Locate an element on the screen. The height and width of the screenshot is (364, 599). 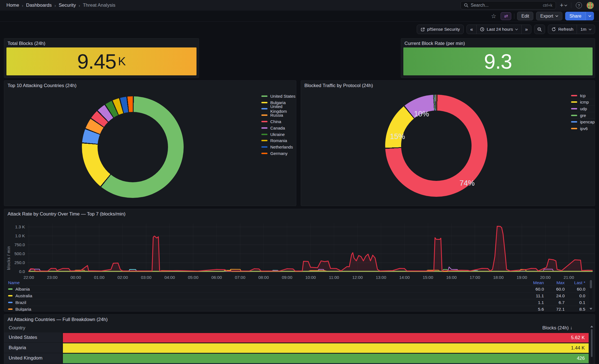
legend-item: icmp is located at coordinates (583, 102).